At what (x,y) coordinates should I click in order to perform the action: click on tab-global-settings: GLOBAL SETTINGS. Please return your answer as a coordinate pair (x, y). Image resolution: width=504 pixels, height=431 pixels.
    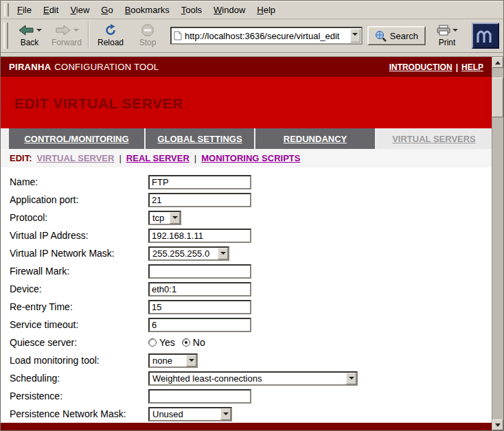
    Looking at the image, I should click on (200, 139).